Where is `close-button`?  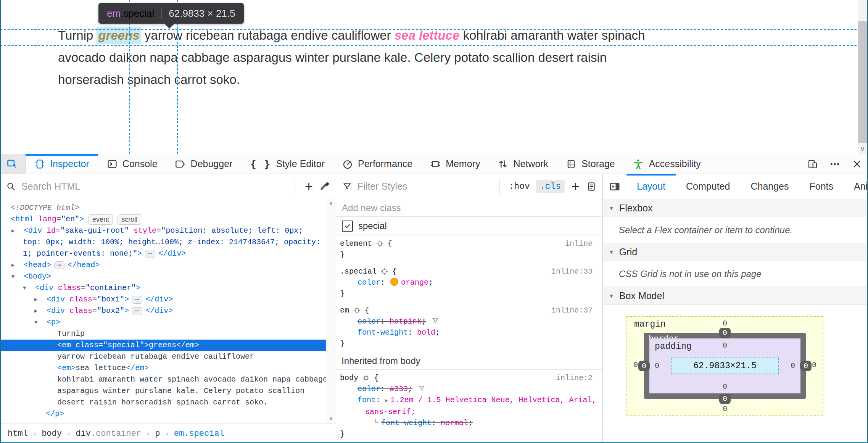
close-button is located at coordinates (857, 164).